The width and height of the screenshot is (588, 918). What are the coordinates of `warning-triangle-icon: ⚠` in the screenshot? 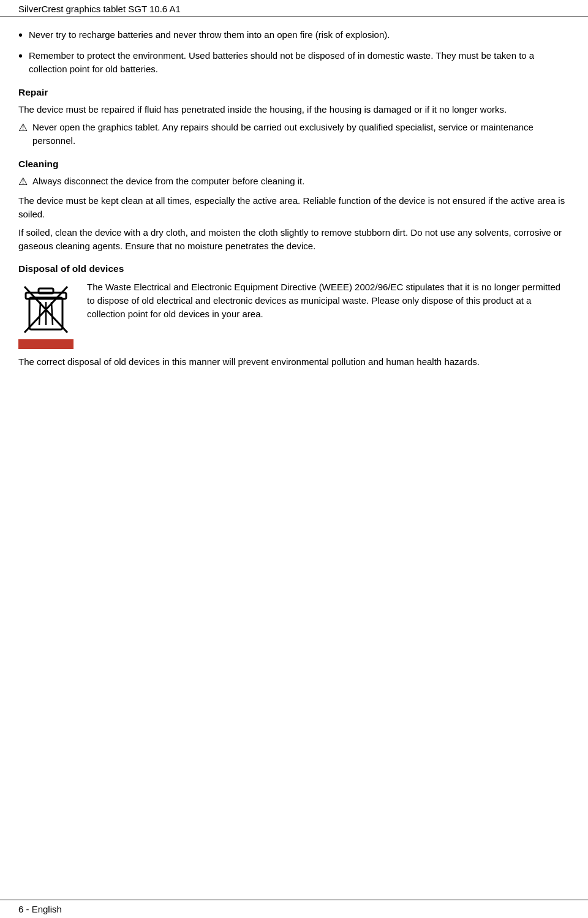 It's located at (23, 129).